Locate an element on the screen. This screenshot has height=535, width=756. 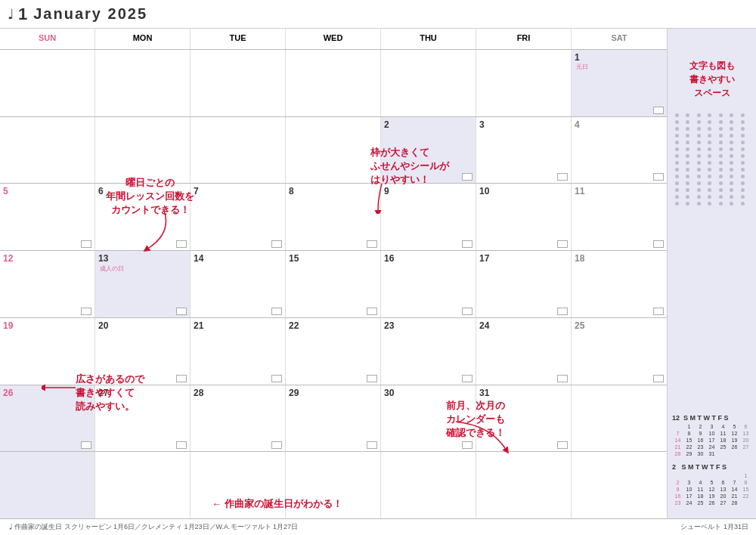
day-headers: SUN MON TUE WED THU FRI SAT is located at coordinates (333, 39).